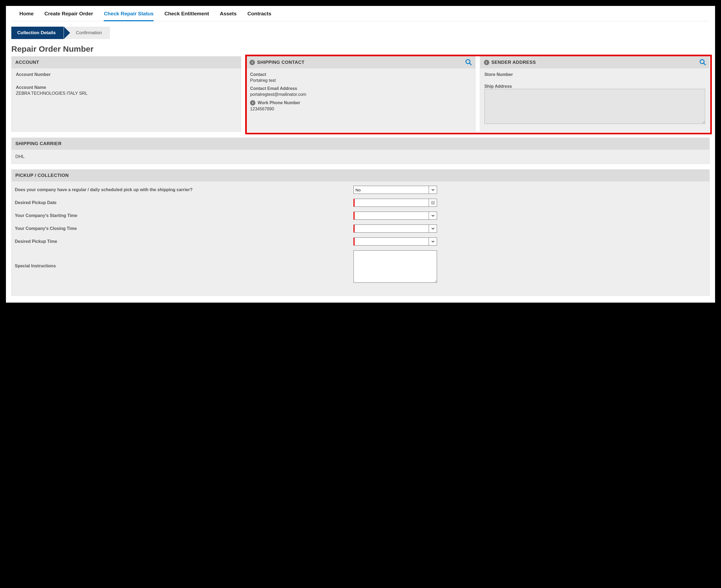 The height and width of the screenshot is (588, 721). What do you see at coordinates (126, 94) in the screenshot?
I see `account-panel: ACCOUNT Account Number Account Name ZEBR…` at bounding box center [126, 94].